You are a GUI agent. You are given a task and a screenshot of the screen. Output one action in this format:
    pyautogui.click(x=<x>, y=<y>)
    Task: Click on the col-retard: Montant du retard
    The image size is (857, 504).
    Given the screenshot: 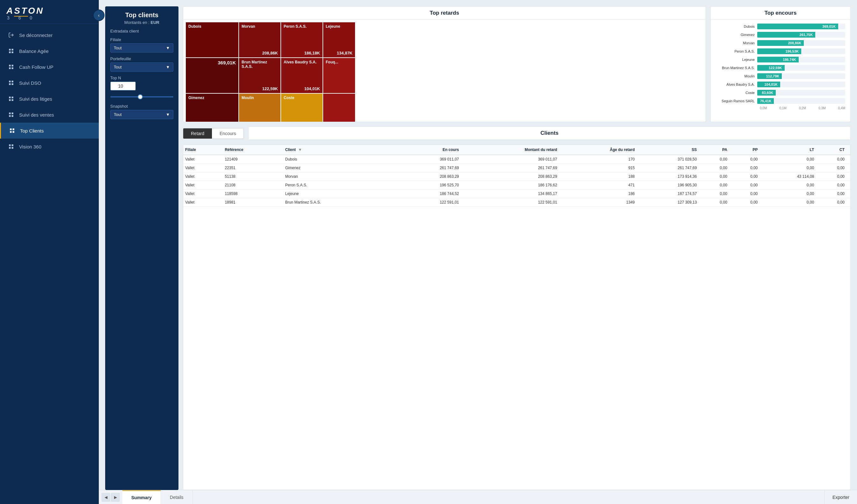 What is the action you would take?
    pyautogui.click(x=510, y=150)
    